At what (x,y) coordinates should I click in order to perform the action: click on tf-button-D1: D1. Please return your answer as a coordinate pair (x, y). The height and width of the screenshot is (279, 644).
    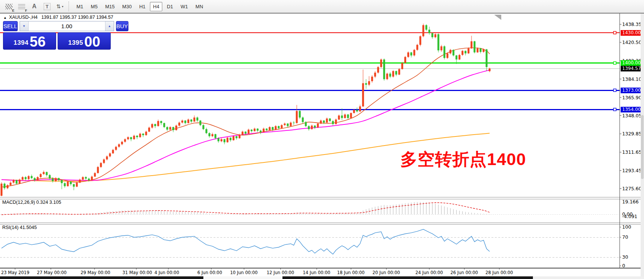
    Looking at the image, I should click on (170, 7).